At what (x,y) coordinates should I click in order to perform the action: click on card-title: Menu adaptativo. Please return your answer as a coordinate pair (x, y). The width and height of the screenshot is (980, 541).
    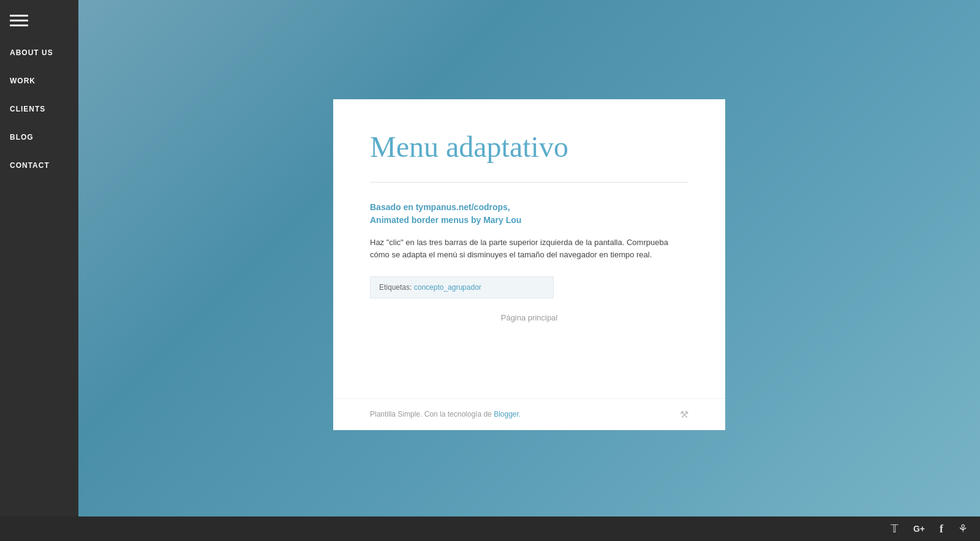
    Looking at the image, I should click on (529, 147).